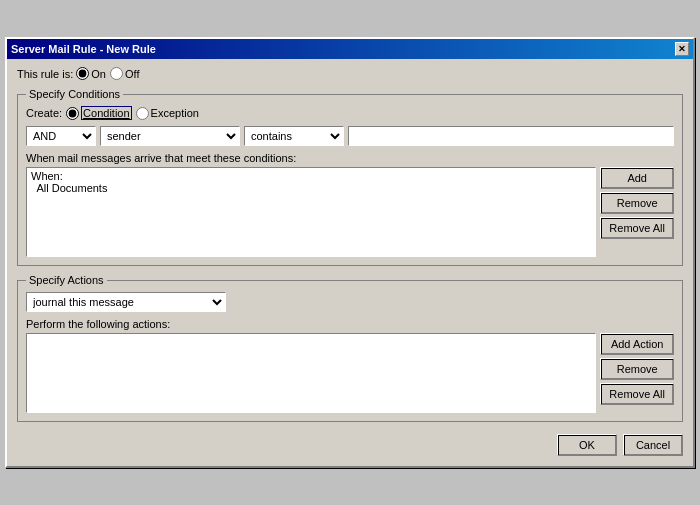 Image resolution: width=700 pixels, height=505 pixels. Describe the element at coordinates (350, 373) in the screenshot. I see `actions-area: Add Action Remove Remove All` at that location.